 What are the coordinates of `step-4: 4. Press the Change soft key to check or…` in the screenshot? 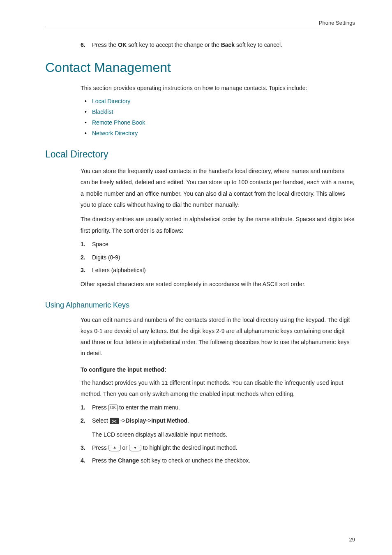 It's located at (218, 461).